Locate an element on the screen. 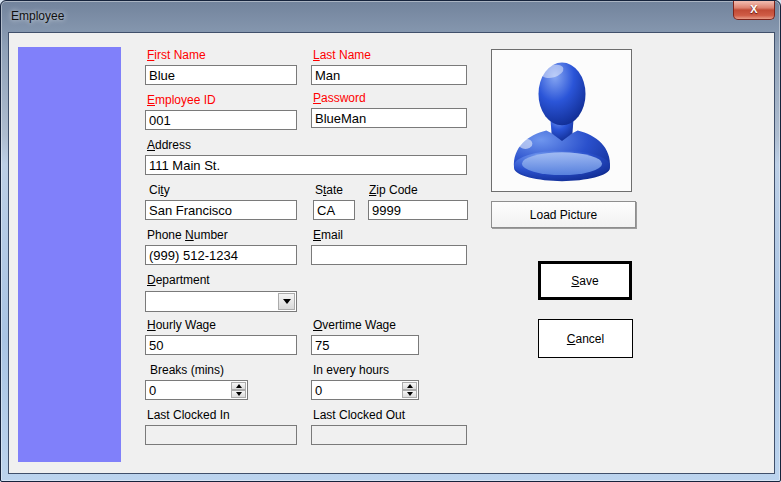 Image resolution: width=781 pixels, height=482 pixels. email-label: Email is located at coordinates (328, 235).